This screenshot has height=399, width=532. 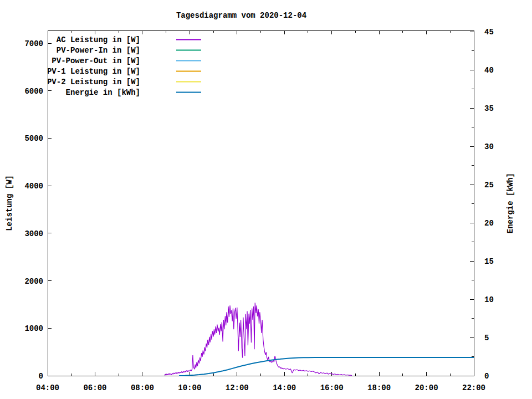 I want to click on legend-label: PV-2 Leistung in [W], so click(x=94, y=82).